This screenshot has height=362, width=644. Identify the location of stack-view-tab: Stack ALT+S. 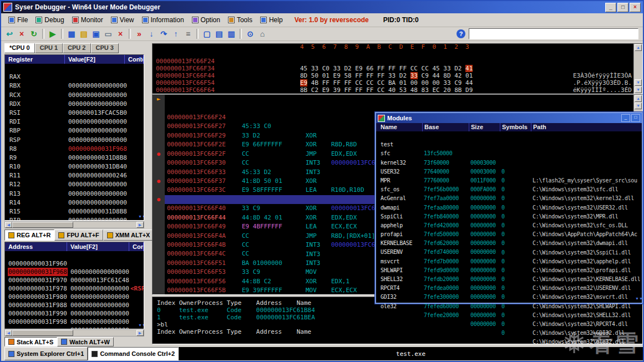
(31, 341).